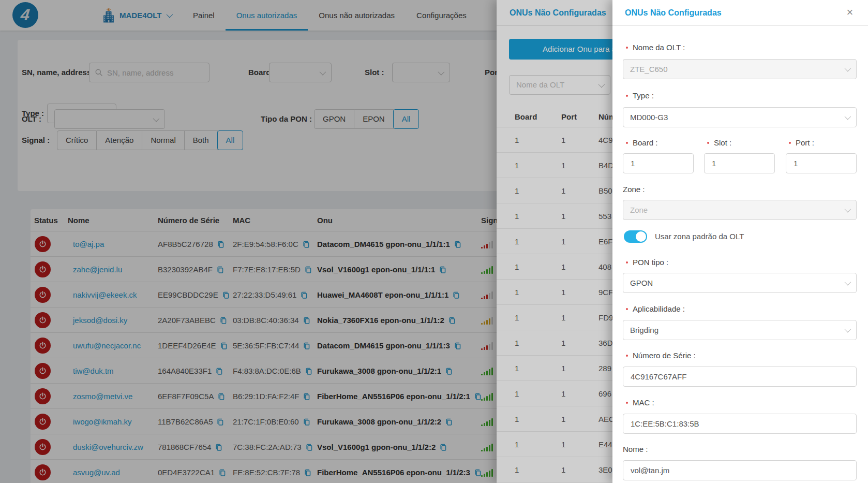  Describe the element at coordinates (740, 470) in the screenshot. I see `nome-input` at that location.